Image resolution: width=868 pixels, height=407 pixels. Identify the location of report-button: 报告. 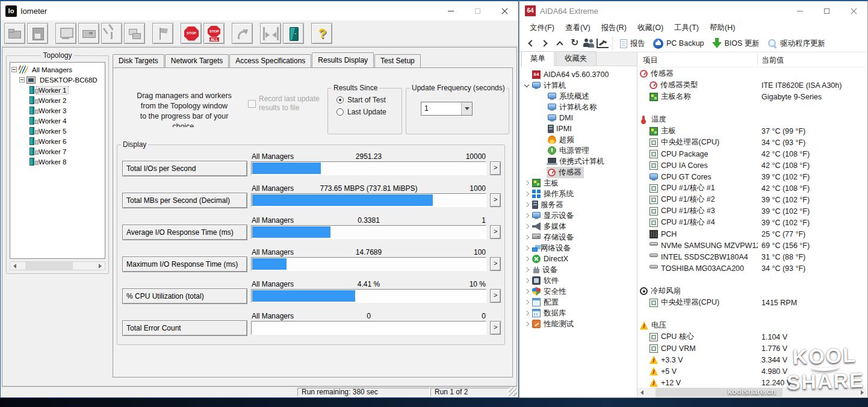
(634, 43).